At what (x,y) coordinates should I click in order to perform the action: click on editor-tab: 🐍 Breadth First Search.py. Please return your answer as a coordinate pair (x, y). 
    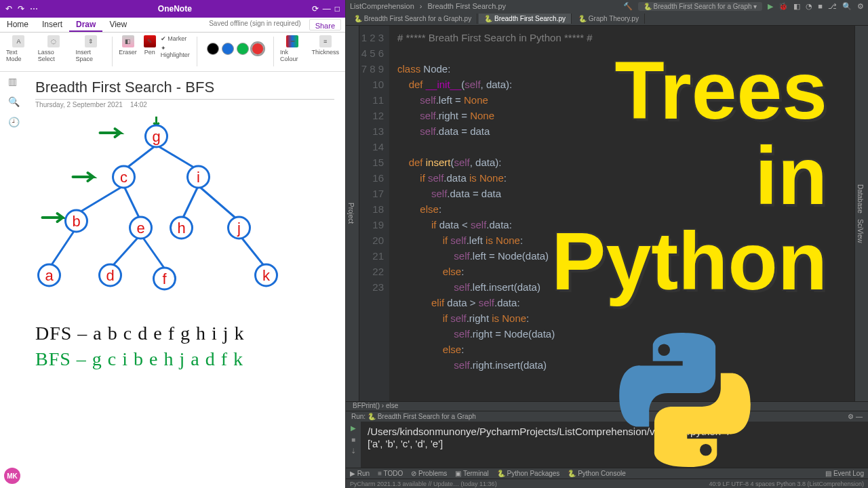
    Looking at the image, I should click on (525, 19).